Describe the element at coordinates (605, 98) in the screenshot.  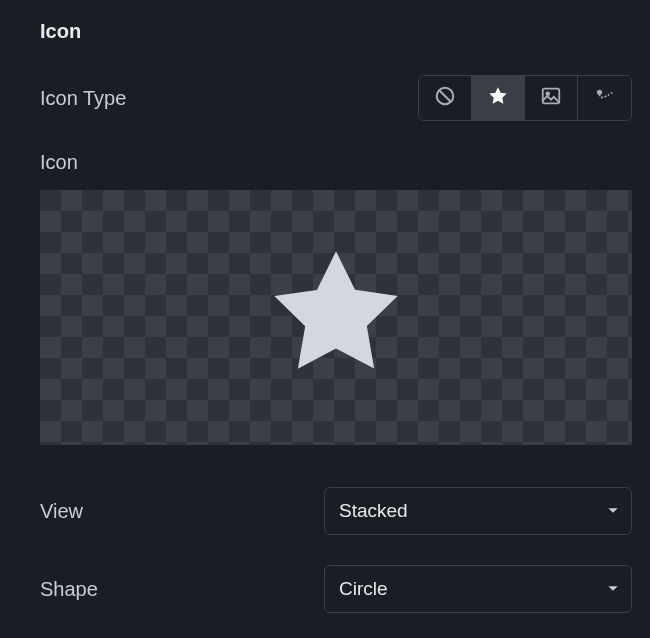
I see `path-icon` at that location.